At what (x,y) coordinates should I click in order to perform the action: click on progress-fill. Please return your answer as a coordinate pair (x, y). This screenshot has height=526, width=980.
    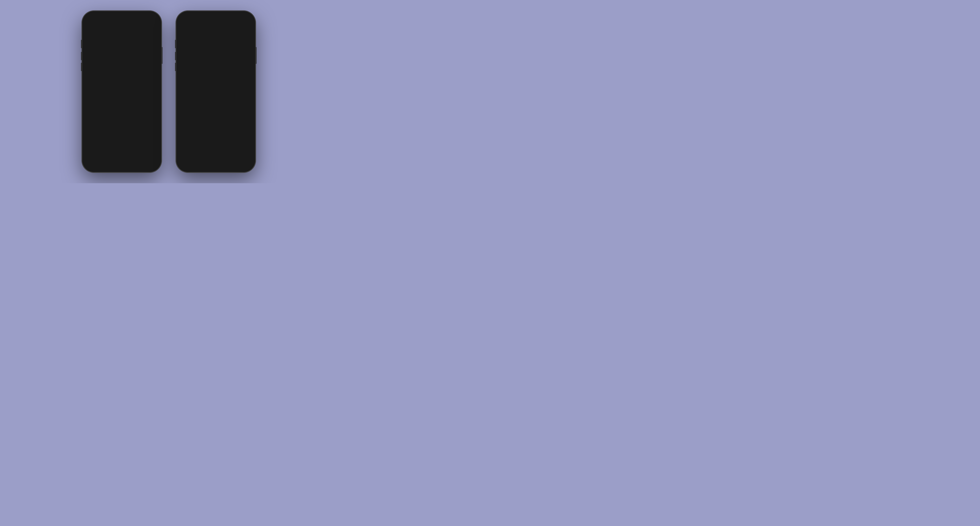
    Looking at the image, I should click on (189, 114).